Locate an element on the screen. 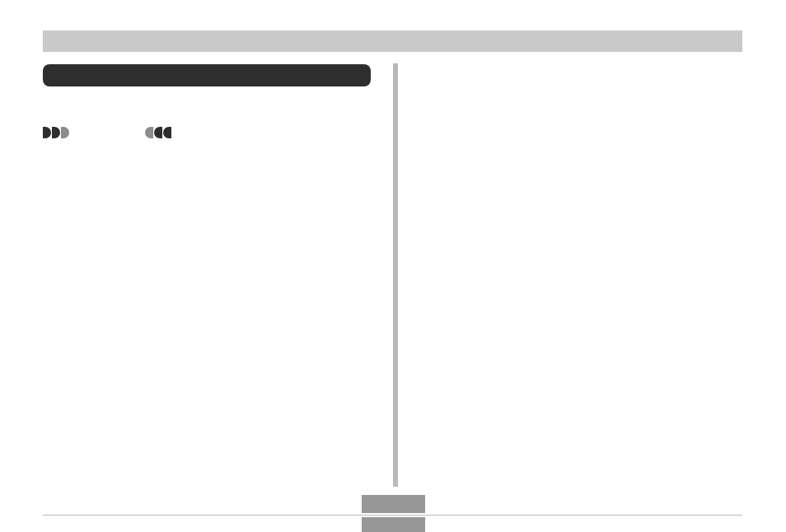 This screenshot has width=786, height=532. page-tab-lower is located at coordinates (394, 525).